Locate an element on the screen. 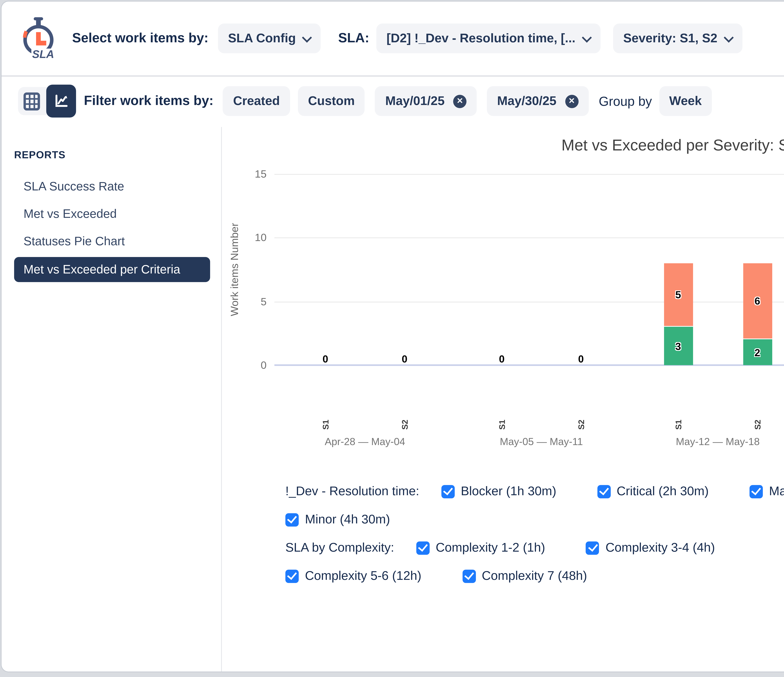  checkbox-option: Complexity 1-2 (1h) is located at coordinates (481, 548).